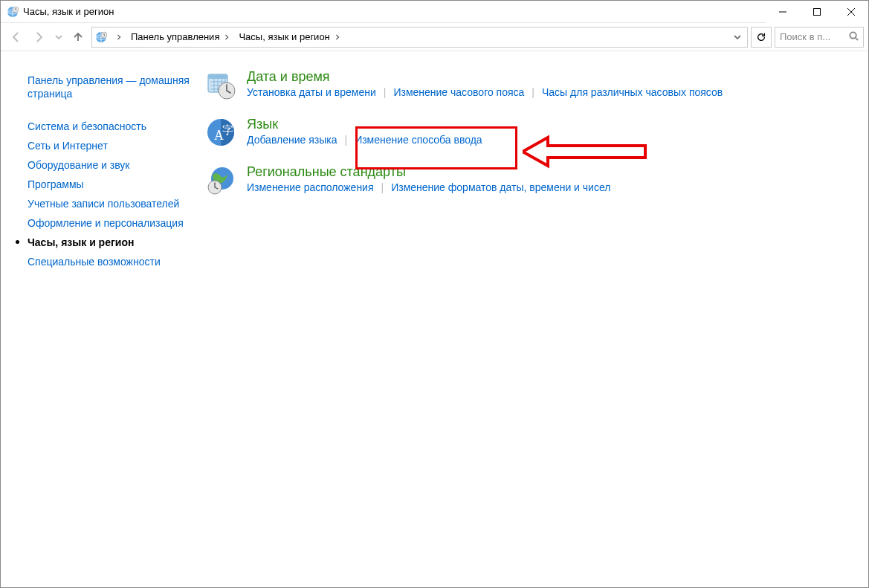  What do you see at coordinates (364, 125) in the screenshot?
I see `category-title: Язык` at bounding box center [364, 125].